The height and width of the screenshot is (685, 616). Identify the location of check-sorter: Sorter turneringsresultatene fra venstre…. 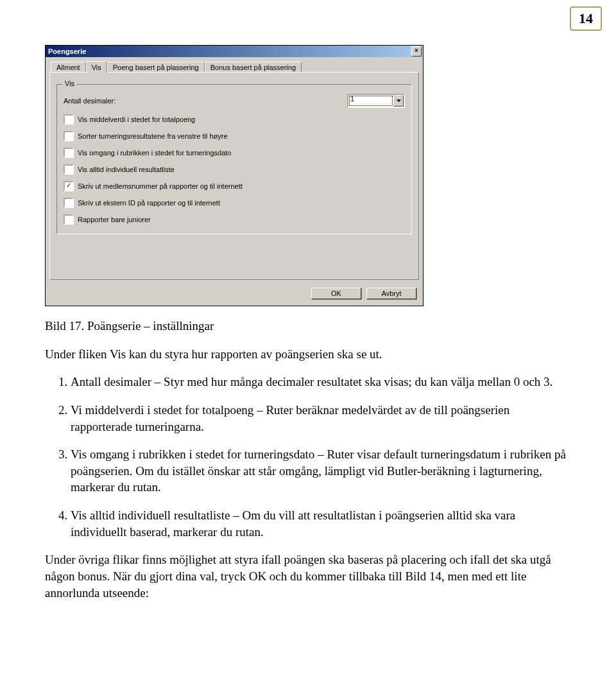
(234, 136).